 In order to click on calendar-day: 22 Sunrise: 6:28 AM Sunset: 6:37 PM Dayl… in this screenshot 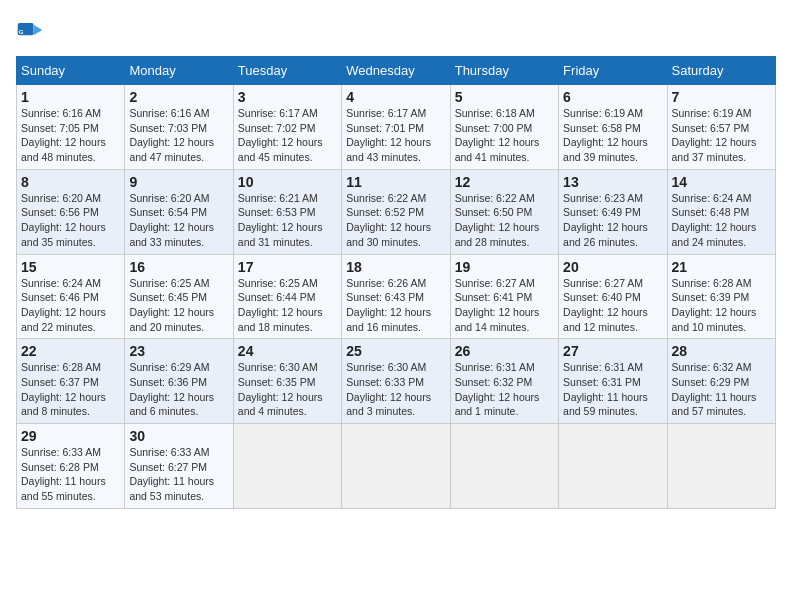, I will do `click(71, 382)`.